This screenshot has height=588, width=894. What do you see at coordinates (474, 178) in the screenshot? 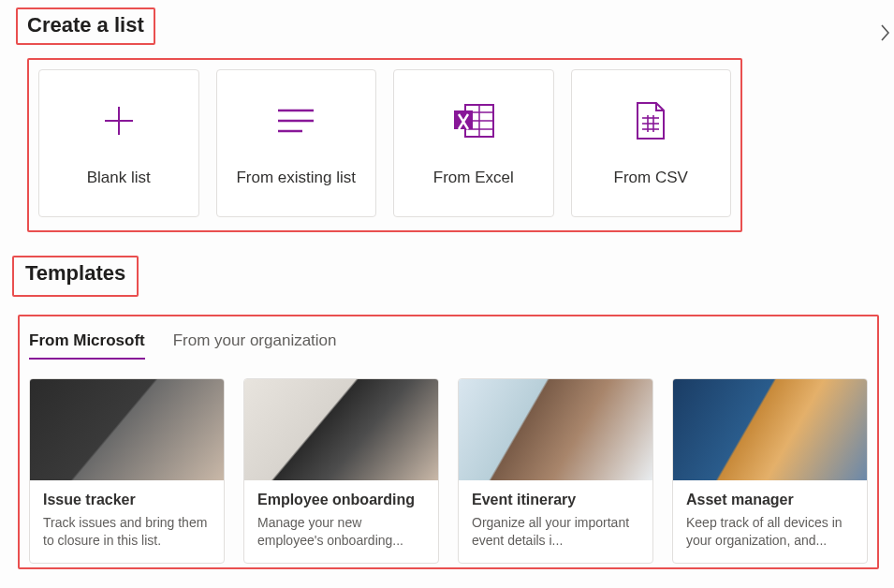
I see `create-option-label: From Excel` at bounding box center [474, 178].